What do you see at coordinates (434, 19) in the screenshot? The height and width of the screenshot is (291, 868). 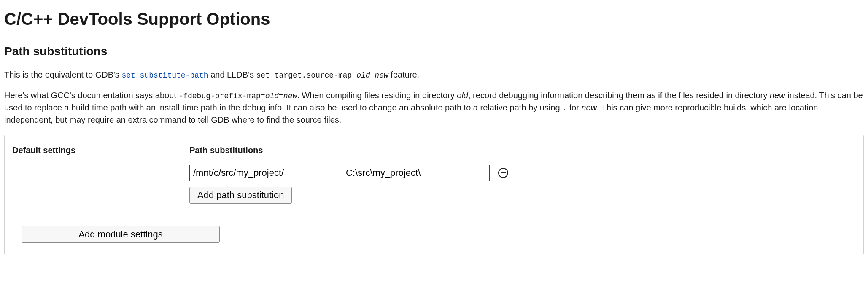 I see `page-title: C/C++ DevTools Support Options` at bounding box center [434, 19].